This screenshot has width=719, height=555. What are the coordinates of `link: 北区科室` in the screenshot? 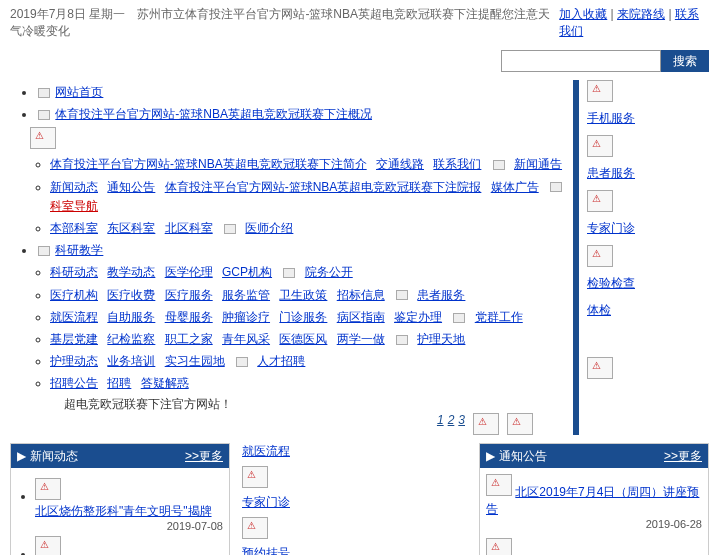 It's located at (189, 228).